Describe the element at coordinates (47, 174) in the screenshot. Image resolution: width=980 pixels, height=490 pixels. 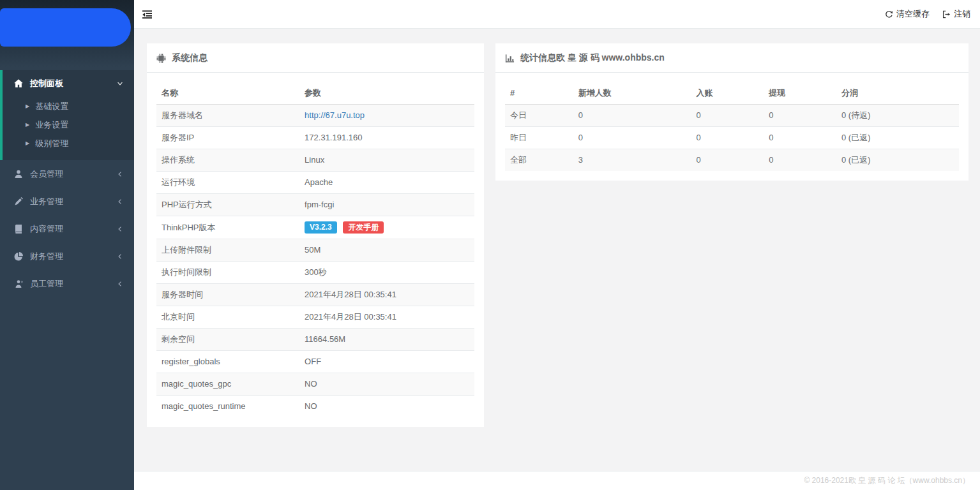
I see `sidebar-item-label: 会员管理` at that location.